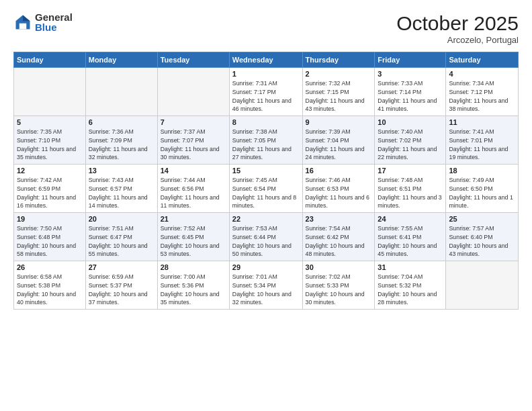  What do you see at coordinates (266, 60) in the screenshot?
I see `header-wednesday: Wednesday` at bounding box center [266, 60].